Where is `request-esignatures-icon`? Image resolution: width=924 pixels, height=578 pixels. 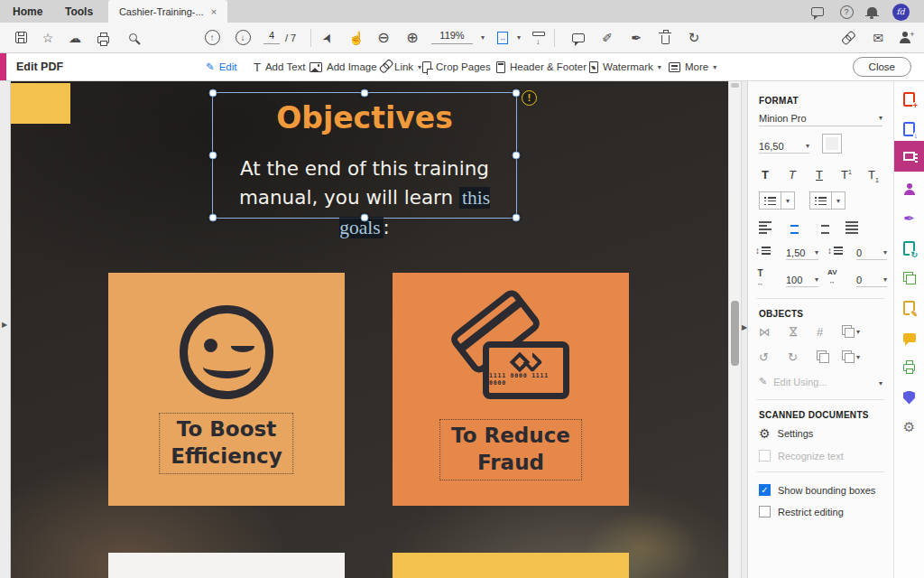 request-esignatures-icon is located at coordinates (910, 189).